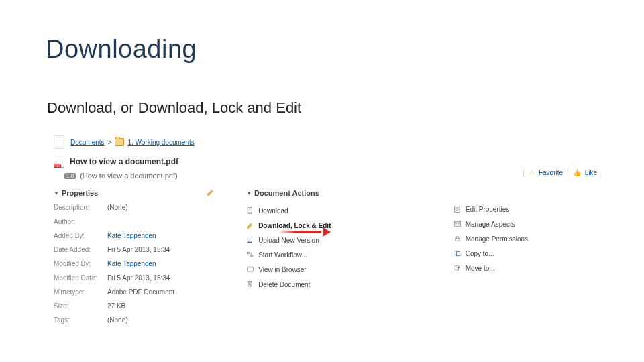 This screenshot has height=362, width=644. What do you see at coordinates (325, 162) in the screenshot?
I see `document-header: How to view a document.pdf` at bounding box center [325, 162].